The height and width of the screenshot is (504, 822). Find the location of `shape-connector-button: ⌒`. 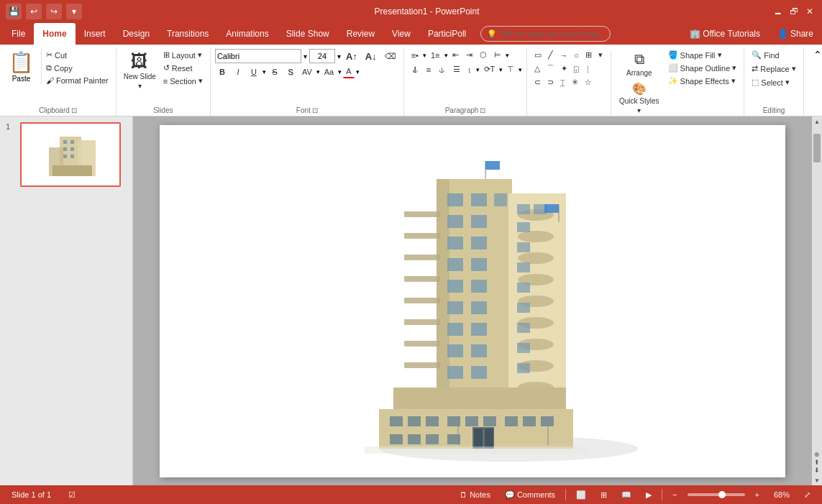

shape-connector-button: ⌒ is located at coordinates (551, 69).